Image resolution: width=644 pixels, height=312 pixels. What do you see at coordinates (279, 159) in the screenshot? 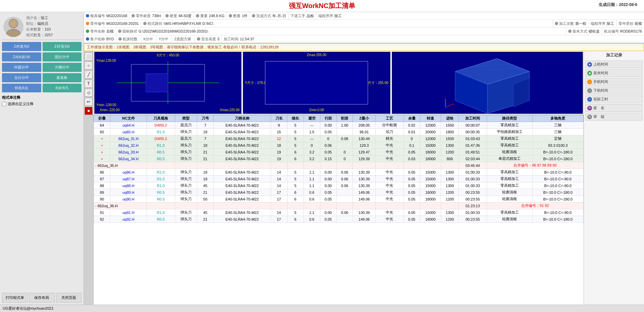
I see `len-cell: 19` at bounding box center [279, 159].